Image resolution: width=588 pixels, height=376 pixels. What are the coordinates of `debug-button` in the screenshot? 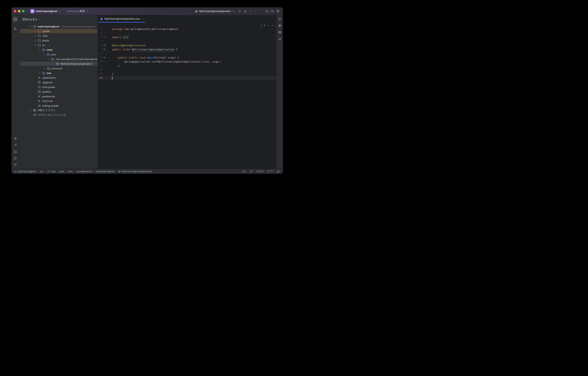 It's located at (245, 11).